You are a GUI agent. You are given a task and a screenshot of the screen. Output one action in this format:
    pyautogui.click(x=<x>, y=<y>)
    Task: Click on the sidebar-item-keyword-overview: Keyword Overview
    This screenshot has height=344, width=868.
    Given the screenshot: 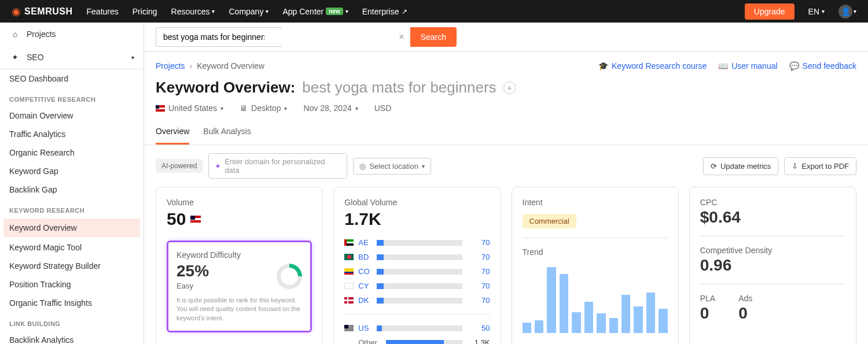 What is the action you would take?
    pyautogui.click(x=72, y=228)
    